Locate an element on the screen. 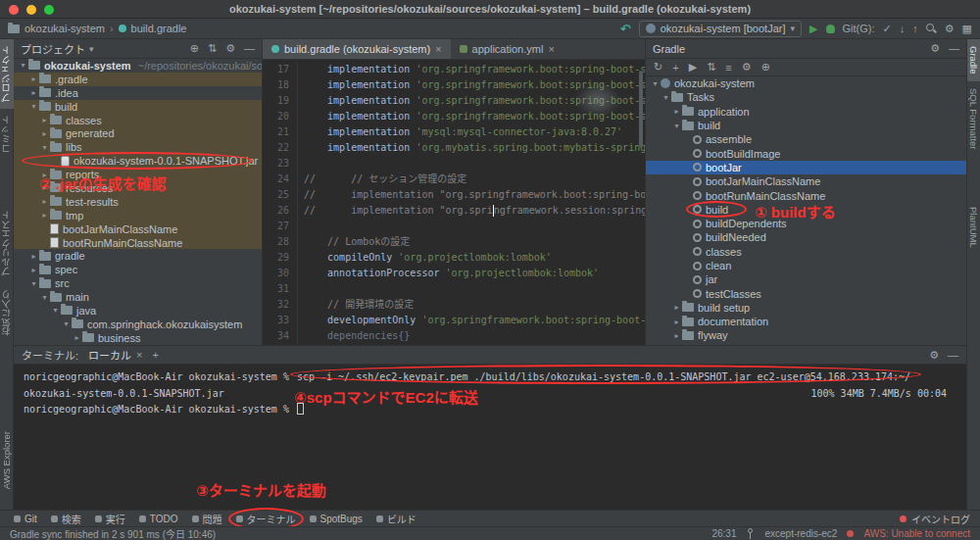  tree-item: assemble is located at coordinates (806, 139).